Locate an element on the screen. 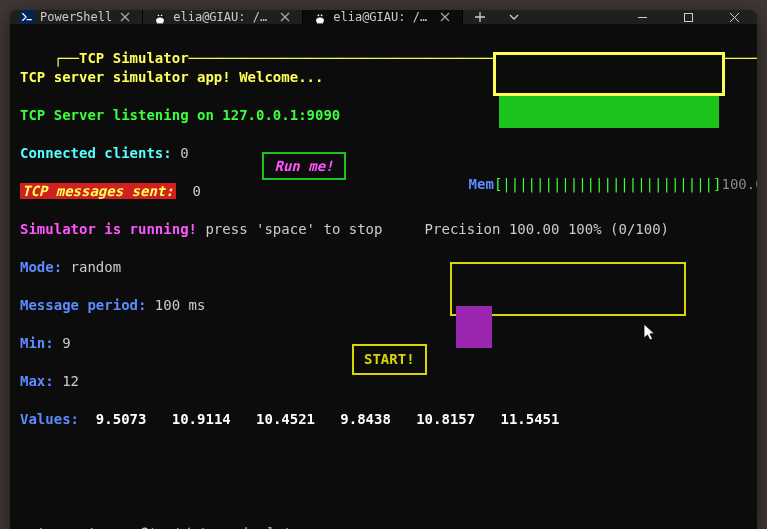 The width and height of the screenshot is (767, 529). tab-strip: PowerShell elia@GIAU: /mnt elia@GIAU: is located at coordinates (314, 17).